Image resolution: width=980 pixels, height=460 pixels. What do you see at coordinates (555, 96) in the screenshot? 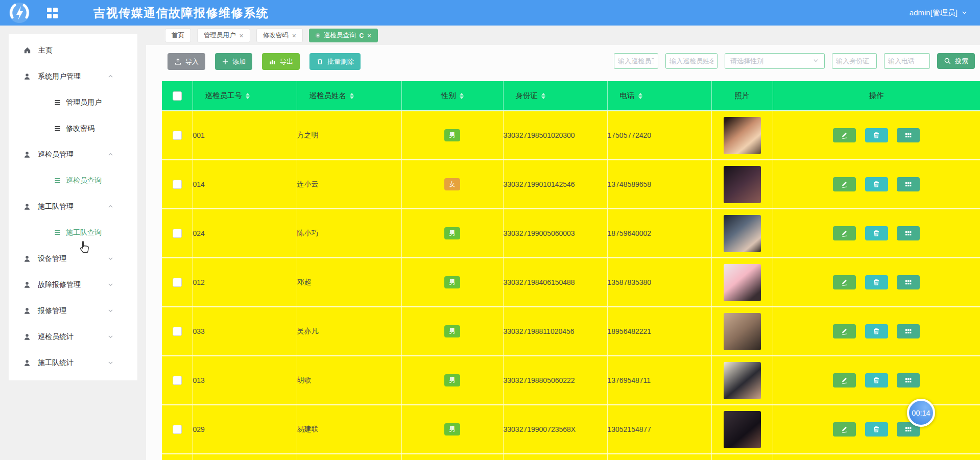
I see `column-header: 身份证` at bounding box center [555, 96].